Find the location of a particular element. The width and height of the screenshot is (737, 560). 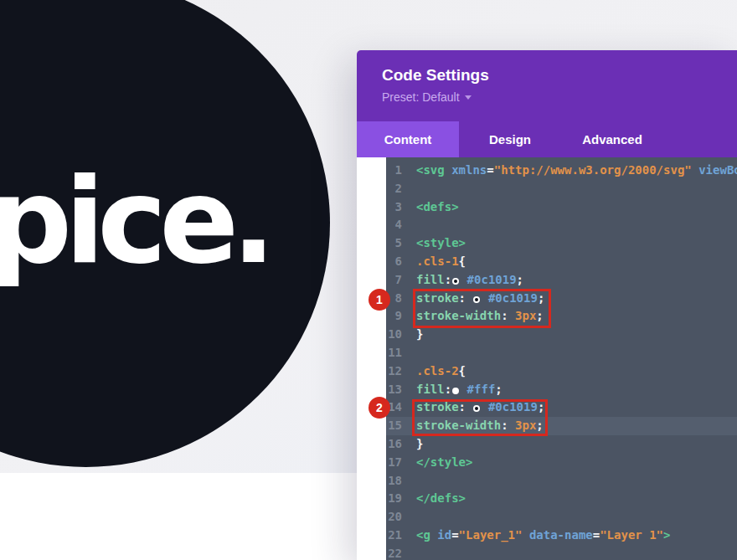

code-line-content: } is located at coordinates (420, 444).